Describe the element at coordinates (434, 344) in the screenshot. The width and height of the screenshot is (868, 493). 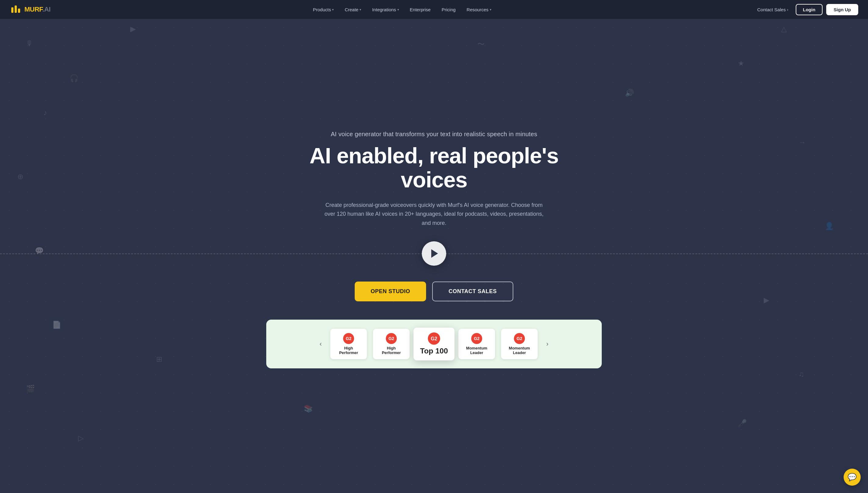
I see `badge-card-featured: G2 Top 100` at that location.